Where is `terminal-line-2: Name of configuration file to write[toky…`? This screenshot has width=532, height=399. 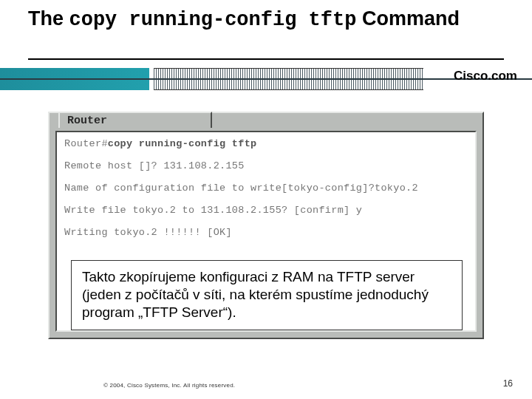 terminal-line-2: Name of configuration file to write[toky… is located at coordinates (266, 188).